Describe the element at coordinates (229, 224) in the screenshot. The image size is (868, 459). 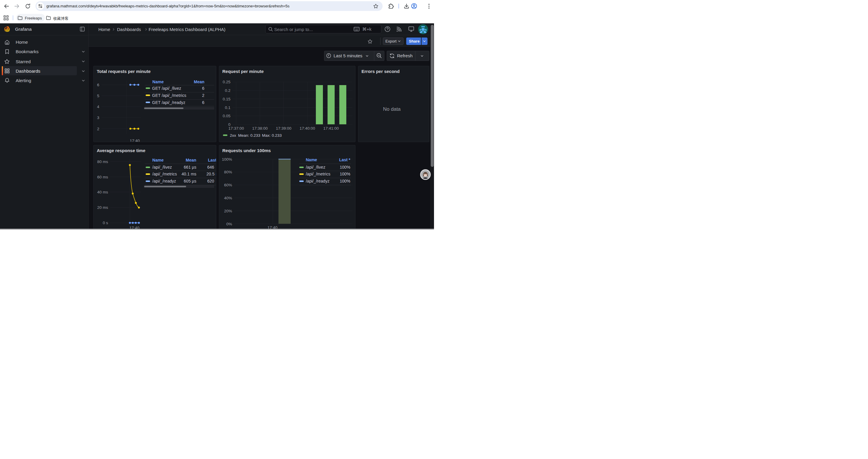
I see `svg-text: 0%` at that location.